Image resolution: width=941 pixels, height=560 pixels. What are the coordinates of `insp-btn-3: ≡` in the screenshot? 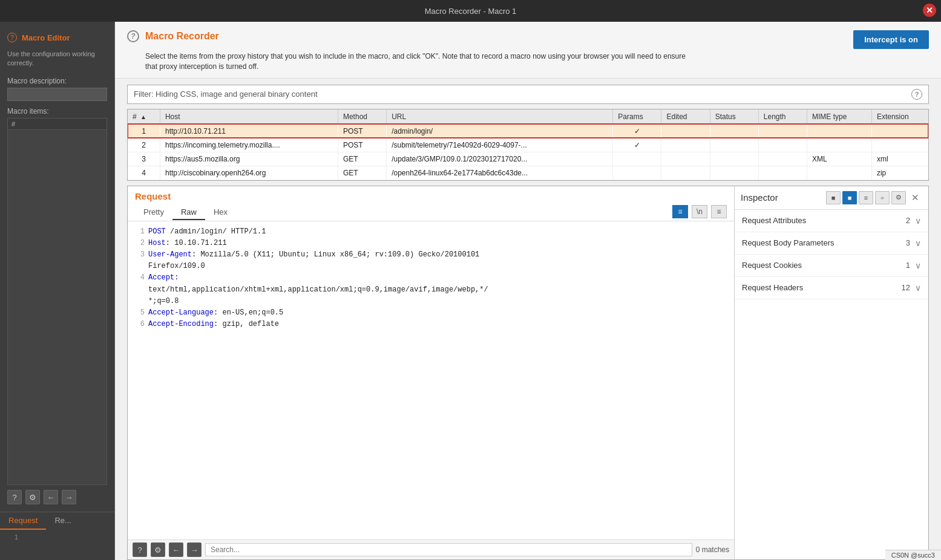 It's located at (866, 198).